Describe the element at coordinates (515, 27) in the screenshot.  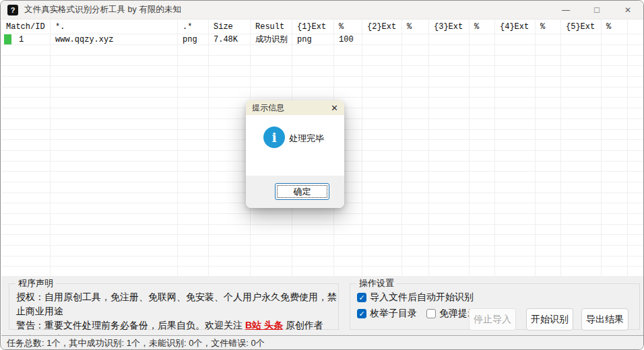
I see `column-header: {4}Ext` at that location.